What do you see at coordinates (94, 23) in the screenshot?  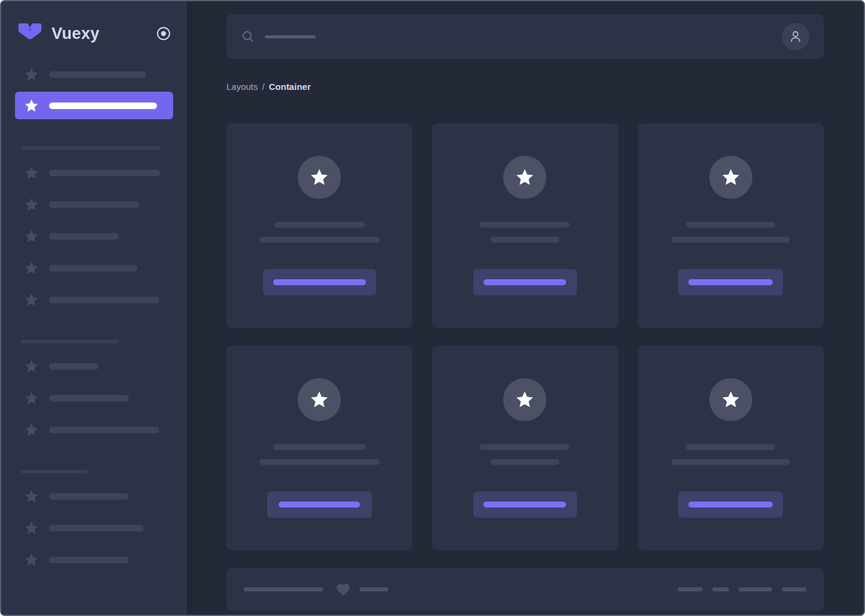 I see `sidebar-header: Vuexy` at bounding box center [94, 23].